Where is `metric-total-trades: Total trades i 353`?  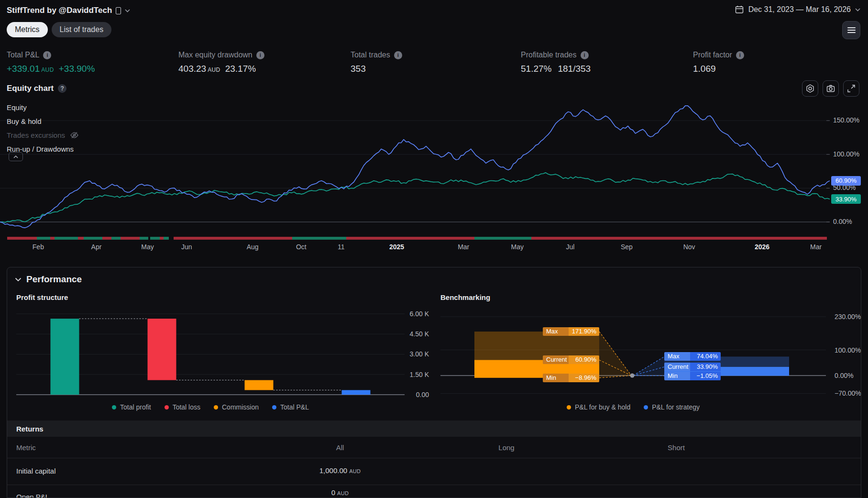
metric-total-trades: Total trades i 353 is located at coordinates (376, 62).